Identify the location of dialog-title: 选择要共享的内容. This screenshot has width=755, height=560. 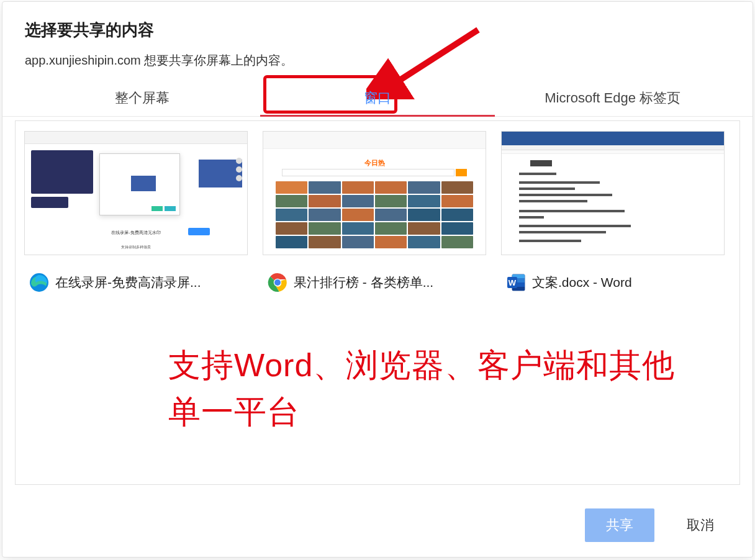
(378, 30).